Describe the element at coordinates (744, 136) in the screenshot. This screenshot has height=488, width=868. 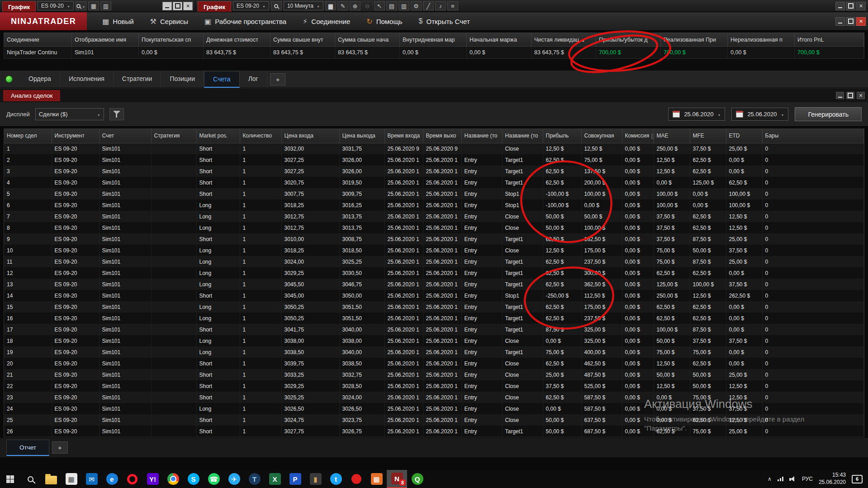
I see `trades-col-18: ETD` at that location.